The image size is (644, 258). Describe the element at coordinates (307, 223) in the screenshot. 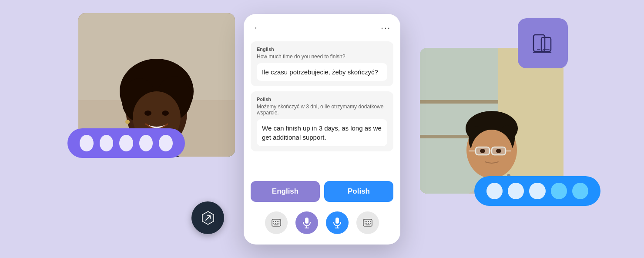

I see `mic-button-left` at that location.